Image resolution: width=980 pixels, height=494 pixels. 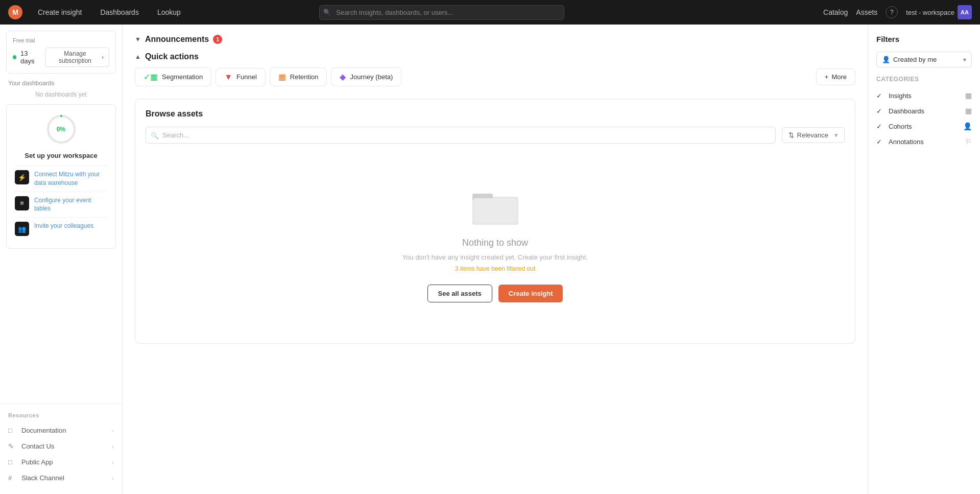 What do you see at coordinates (495, 77) in the screenshot?
I see `quick-actions-buttons: ✓▦ Segmentation ▼ Funnel ▦ Retention ◆ J…` at bounding box center [495, 77].